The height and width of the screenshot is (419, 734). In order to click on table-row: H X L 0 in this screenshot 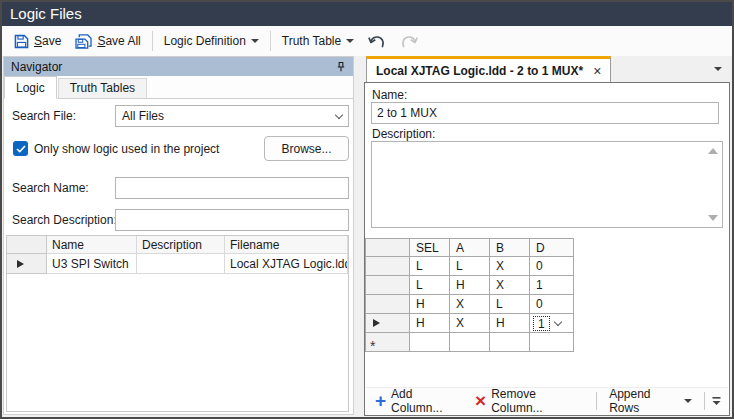, I will do `click(470, 304)`.